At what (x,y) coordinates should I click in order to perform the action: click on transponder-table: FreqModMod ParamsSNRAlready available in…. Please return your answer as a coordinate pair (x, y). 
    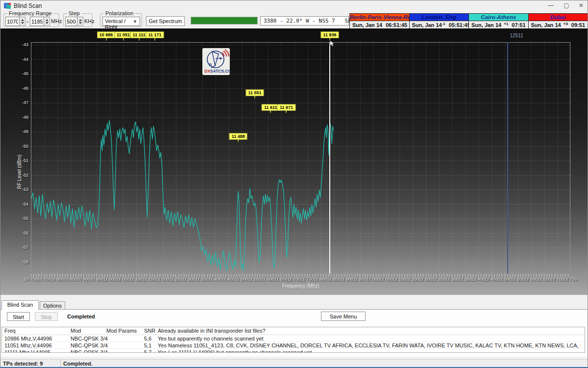
    Looking at the image, I should click on (293, 340).